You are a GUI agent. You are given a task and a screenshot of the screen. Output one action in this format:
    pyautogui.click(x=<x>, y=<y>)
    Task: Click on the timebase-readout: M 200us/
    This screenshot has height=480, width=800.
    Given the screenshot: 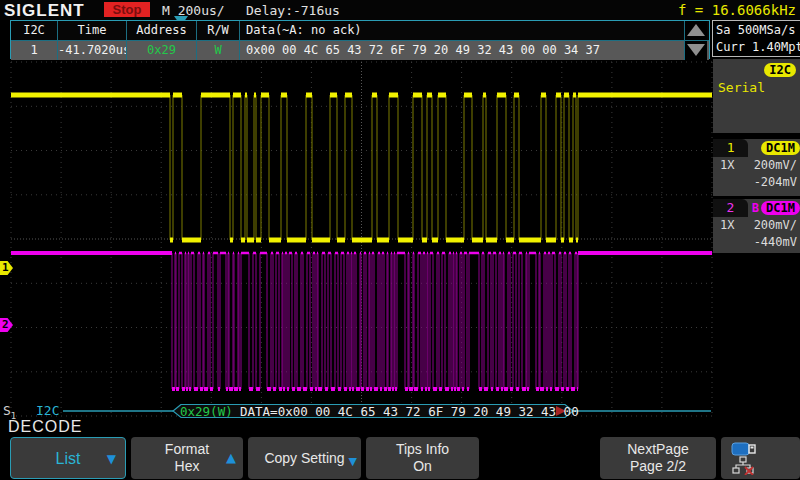 What is the action you would take?
    pyautogui.click(x=194, y=10)
    